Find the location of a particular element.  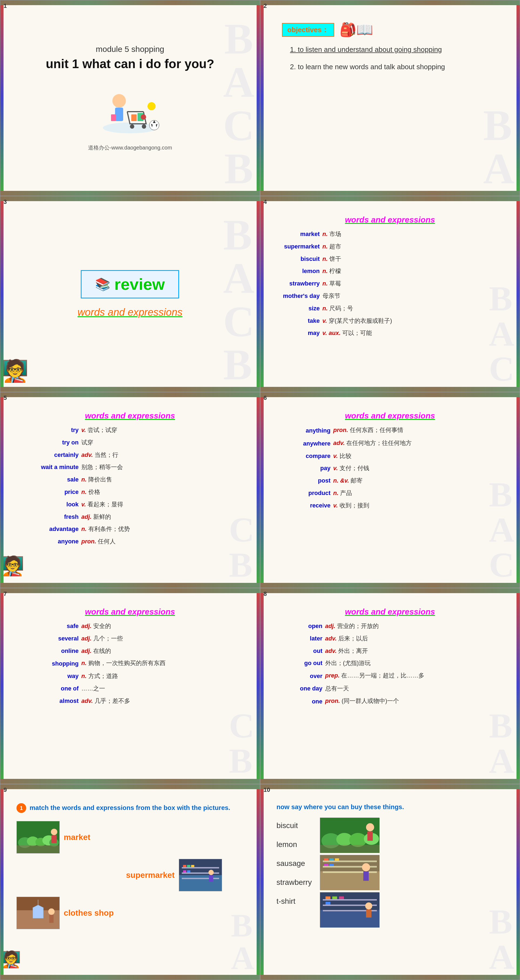

slide-10-images is located at coordinates (350, 872).